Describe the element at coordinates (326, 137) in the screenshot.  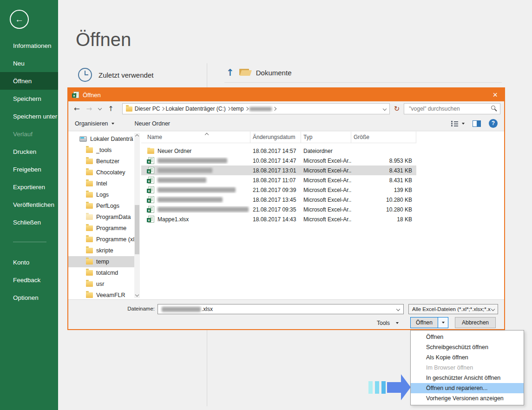
I see `column-header-typ: Typ` at that location.